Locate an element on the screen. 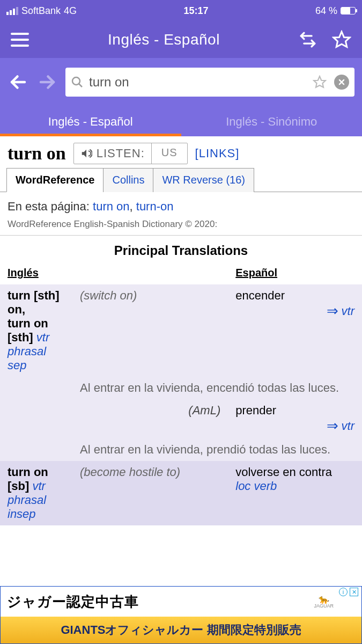 The image size is (362, 644). listen-label: LISTEN: is located at coordinates (121, 153).